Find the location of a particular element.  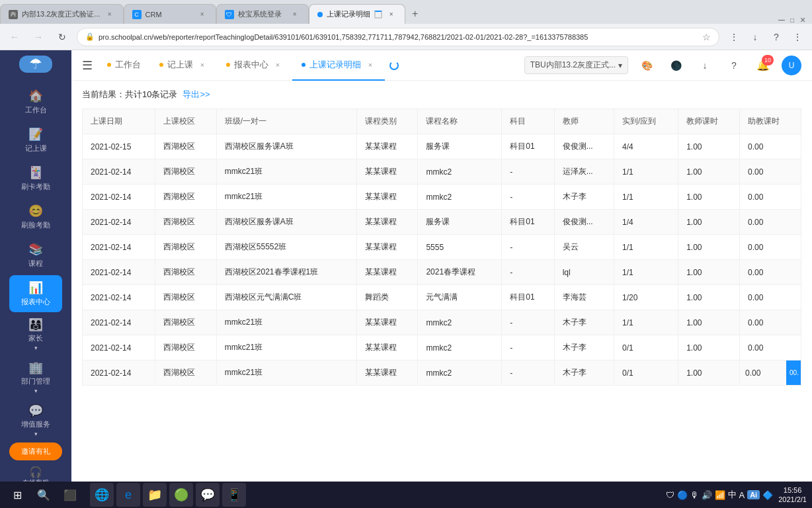

sidebar-item-attendance: 🃏 刷卡考勤 is located at coordinates (36, 179).